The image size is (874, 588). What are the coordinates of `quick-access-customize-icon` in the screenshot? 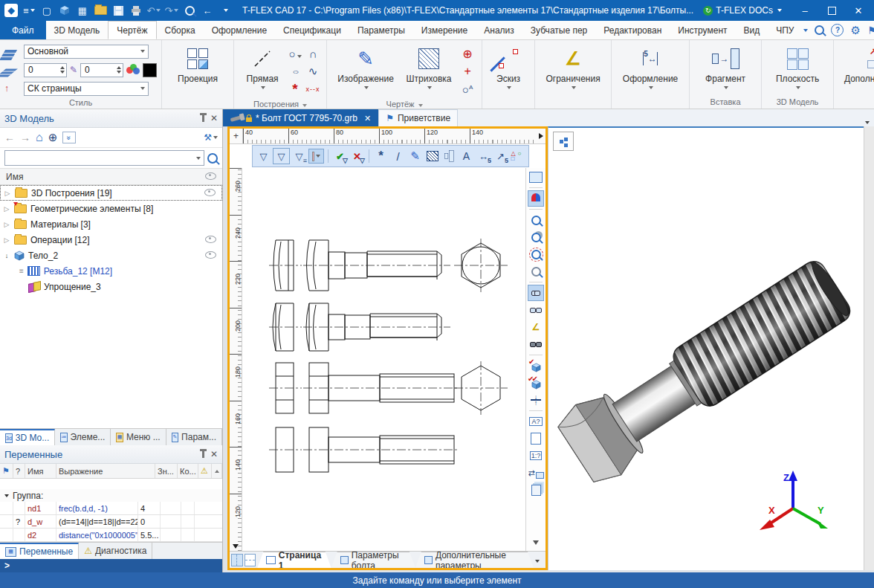 It's located at (225, 10).